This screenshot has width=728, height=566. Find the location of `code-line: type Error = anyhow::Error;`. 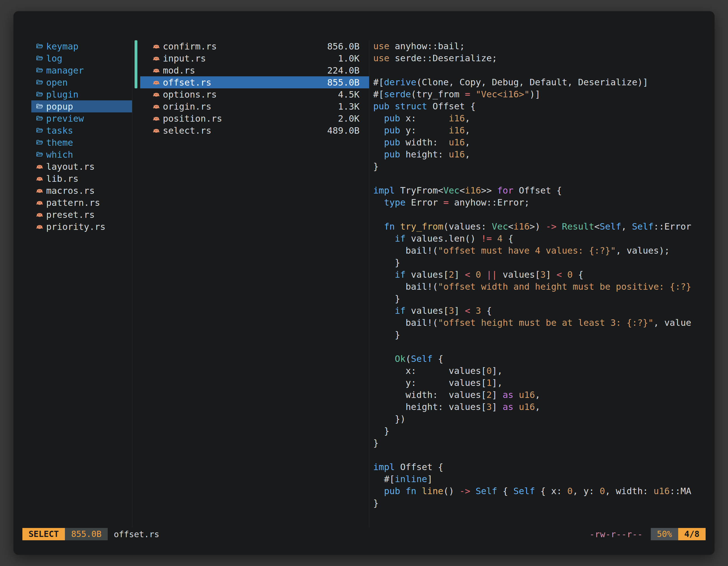

code-line: type Error = anyhow::Error; is located at coordinates (538, 203).